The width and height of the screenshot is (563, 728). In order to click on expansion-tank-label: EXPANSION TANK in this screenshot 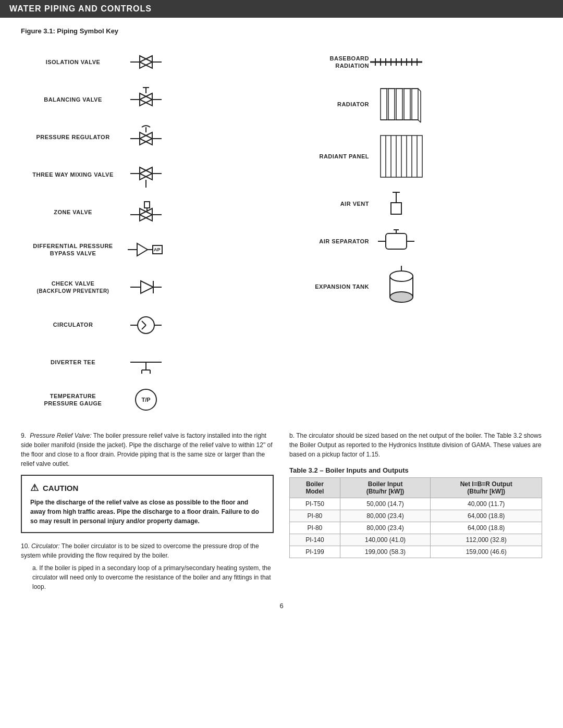, I will do `click(328, 287)`.